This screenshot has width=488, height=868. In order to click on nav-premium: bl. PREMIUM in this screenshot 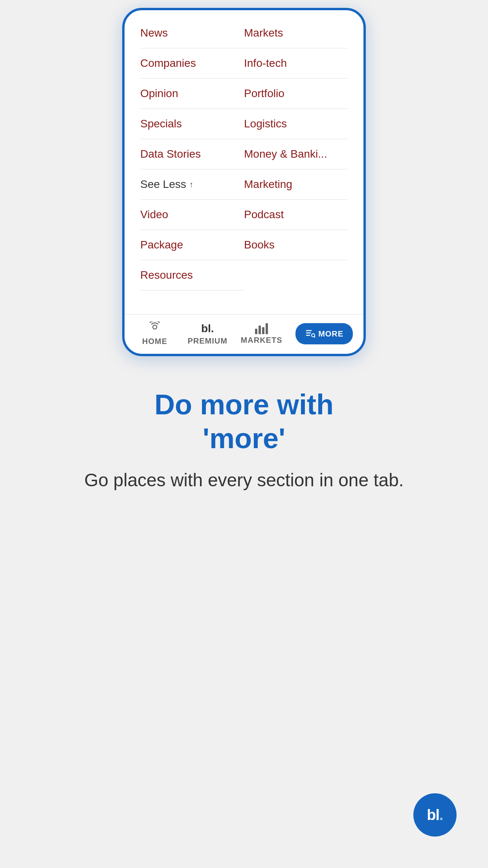, I will do `click(207, 334)`.